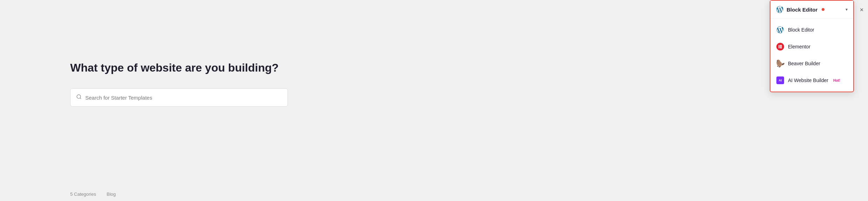 Image resolution: width=868 pixels, height=201 pixels. I want to click on dropdown-item-ai-website-builder: AI AI Website Builder Hot!, so click(812, 80).